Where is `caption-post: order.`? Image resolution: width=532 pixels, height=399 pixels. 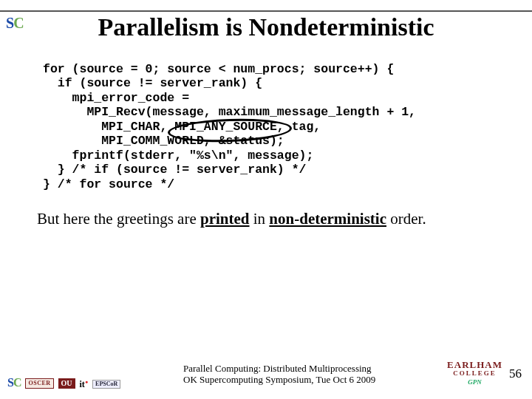 caption-post: order. is located at coordinates (406, 219).